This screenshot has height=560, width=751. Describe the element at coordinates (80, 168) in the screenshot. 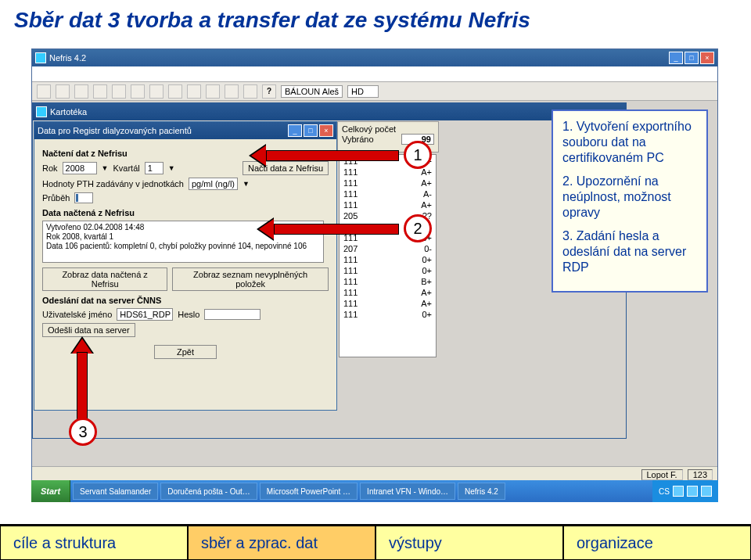

I see `rok-input: 2008` at that location.